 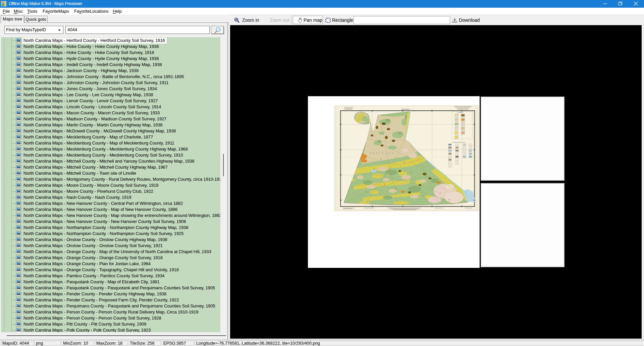 I want to click on svg-text: LEGEND, so click(x=460, y=113).